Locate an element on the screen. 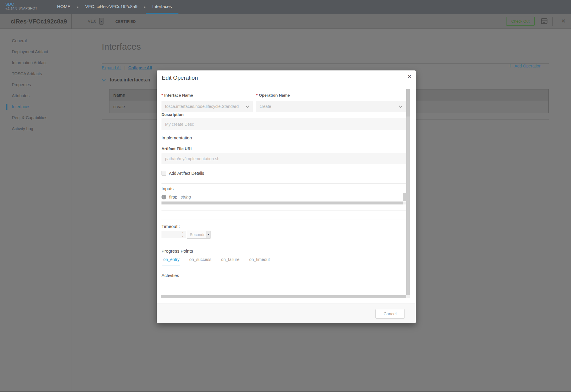 This screenshot has height=392, width=571. modal-horizontal-scrollbar is located at coordinates (284, 297).